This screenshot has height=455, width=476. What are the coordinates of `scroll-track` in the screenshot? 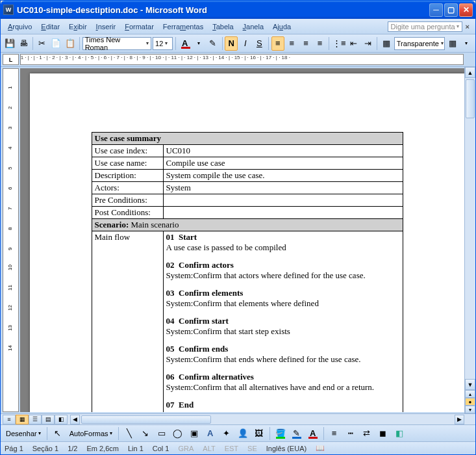 It's located at (470, 229).